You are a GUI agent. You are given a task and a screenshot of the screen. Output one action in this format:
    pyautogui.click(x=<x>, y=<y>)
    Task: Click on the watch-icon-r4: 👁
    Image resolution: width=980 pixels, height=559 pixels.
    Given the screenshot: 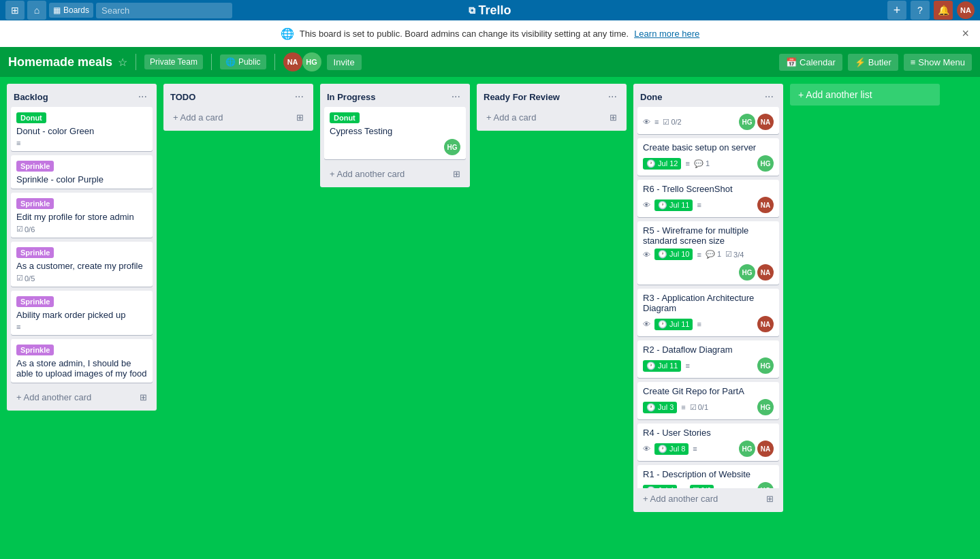 What is the action you would take?
    pyautogui.click(x=647, y=449)
    